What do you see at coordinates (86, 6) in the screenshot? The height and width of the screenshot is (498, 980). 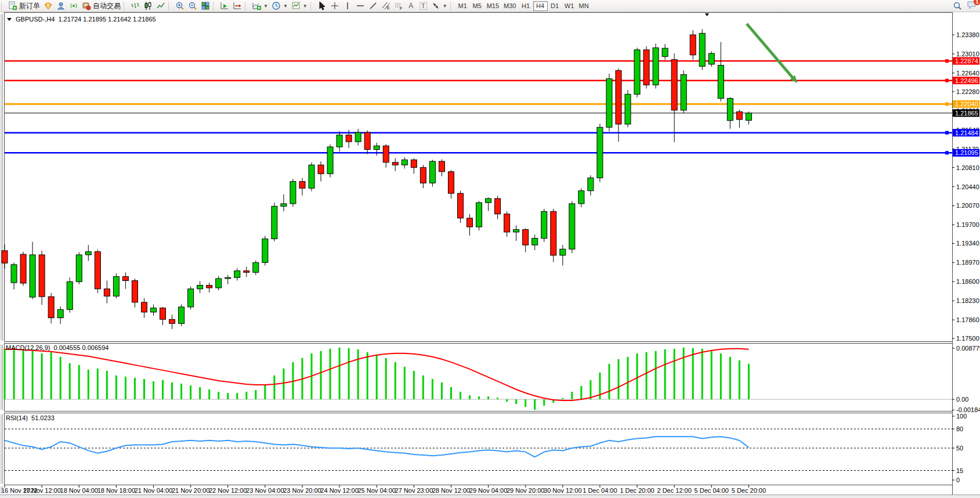 I see `auto-trading-icon` at bounding box center [86, 6].